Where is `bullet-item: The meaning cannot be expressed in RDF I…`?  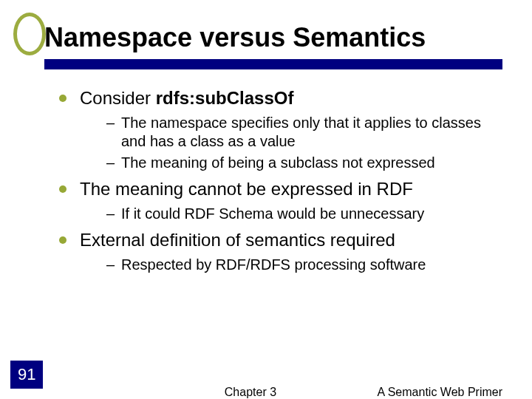
bullet-item: The meaning cannot be expressed in RDF I… is located at coordinates (281, 201).